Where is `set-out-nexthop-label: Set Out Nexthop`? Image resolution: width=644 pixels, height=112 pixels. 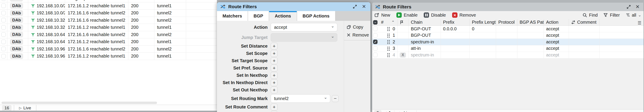 set-out-nexthop-label: Set Out Nexthop is located at coordinates (242, 90).